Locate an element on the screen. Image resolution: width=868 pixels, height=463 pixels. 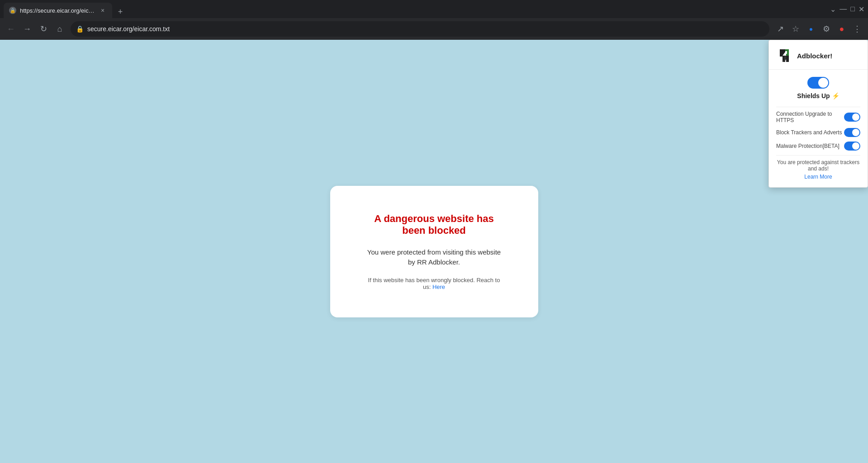
popup-header: Adblocker! is located at coordinates (818, 55).